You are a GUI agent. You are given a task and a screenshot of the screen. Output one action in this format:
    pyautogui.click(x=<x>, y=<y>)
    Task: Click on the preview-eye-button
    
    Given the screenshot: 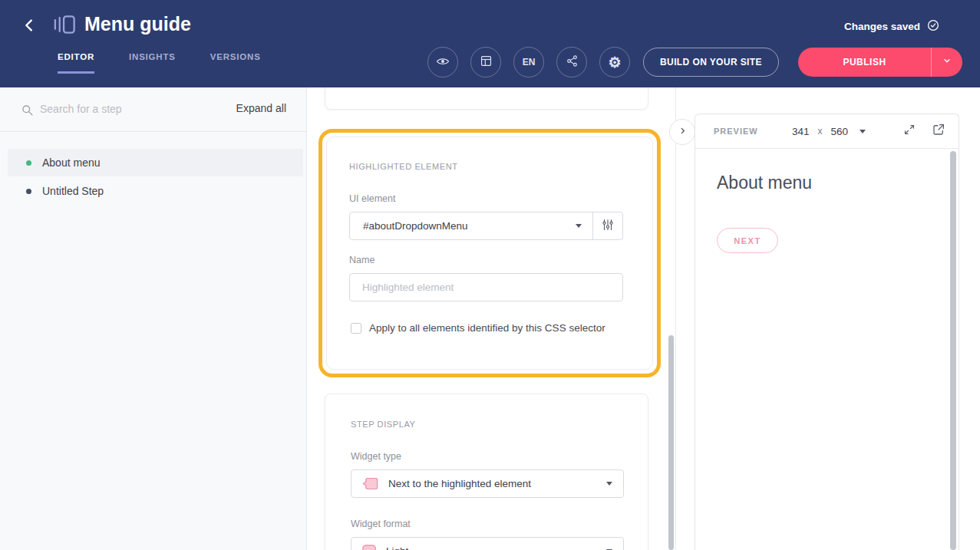 What is the action you would take?
    pyautogui.click(x=443, y=62)
    